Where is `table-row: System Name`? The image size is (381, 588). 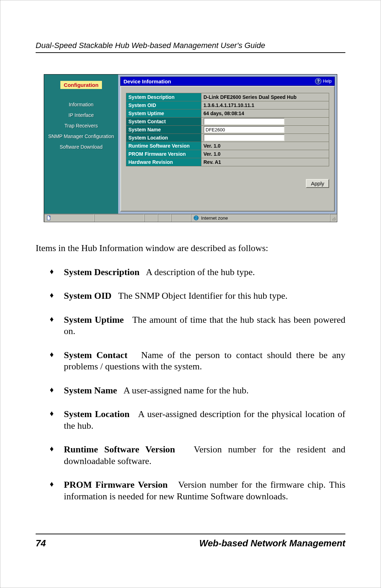 table-row: System Name is located at coordinates (228, 130).